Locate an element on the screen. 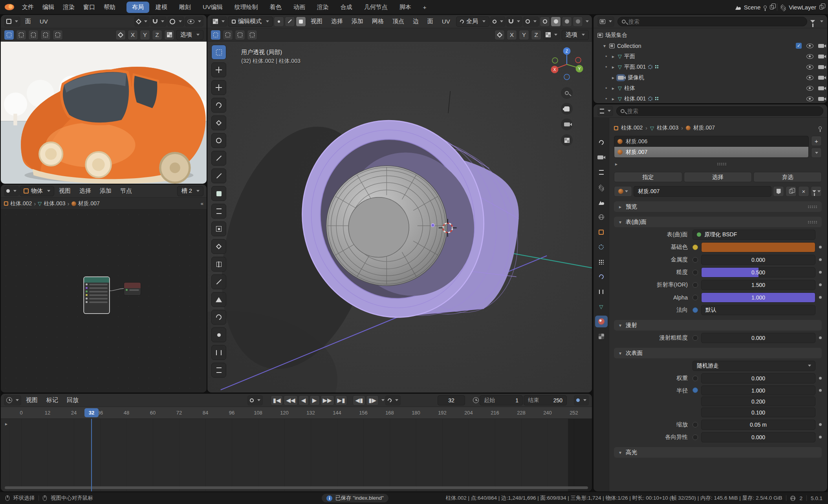  timeline-ruler: 0 12 24 36 48 60 72 84 96 108 120 132 14… is located at coordinates (296, 413).